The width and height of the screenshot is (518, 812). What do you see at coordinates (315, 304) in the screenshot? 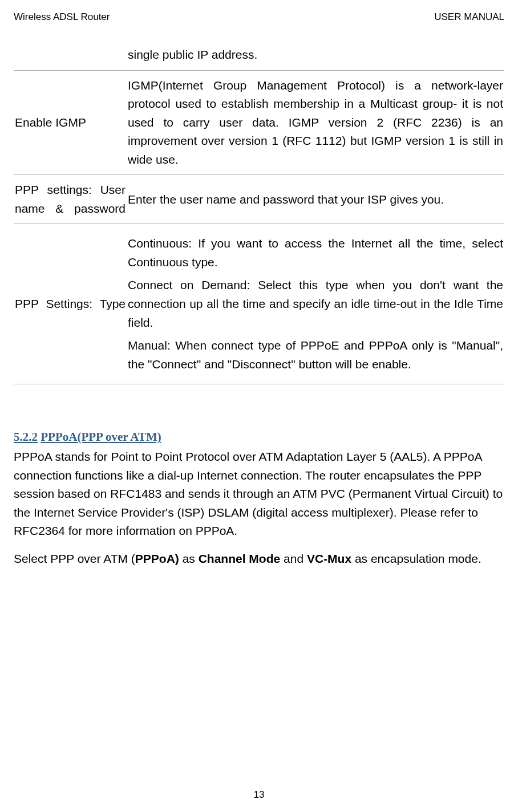
I see `desc-paragraph: Connect on Demand: Select this type when…` at bounding box center [315, 304].